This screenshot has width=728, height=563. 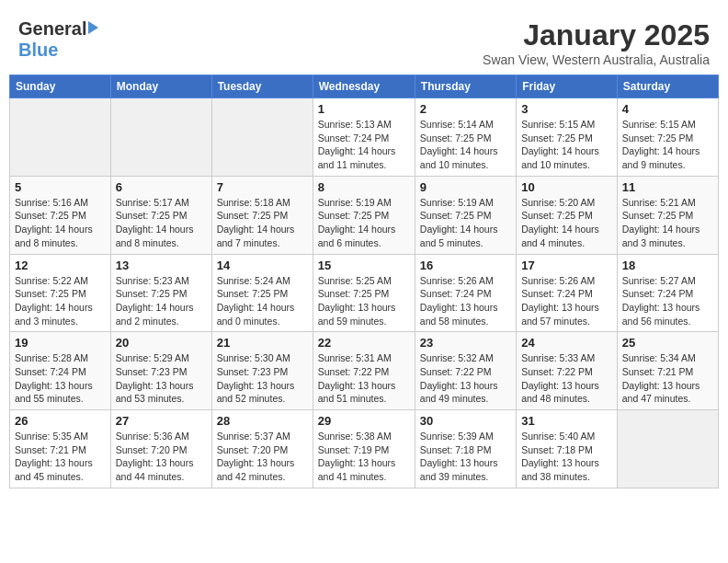 I want to click on calendar-cell: 28Sunrise: 5:37 AMSunset: 7:20 PMDayligh…, so click(x=262, y=449).